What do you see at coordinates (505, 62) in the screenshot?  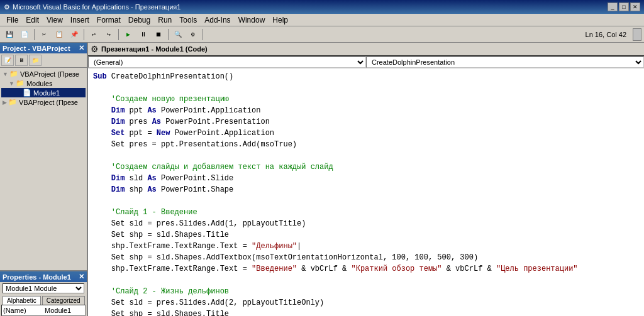 I see `procedure-dropdown: CreateDolphinPresentation` at bounding box center [505, 62].